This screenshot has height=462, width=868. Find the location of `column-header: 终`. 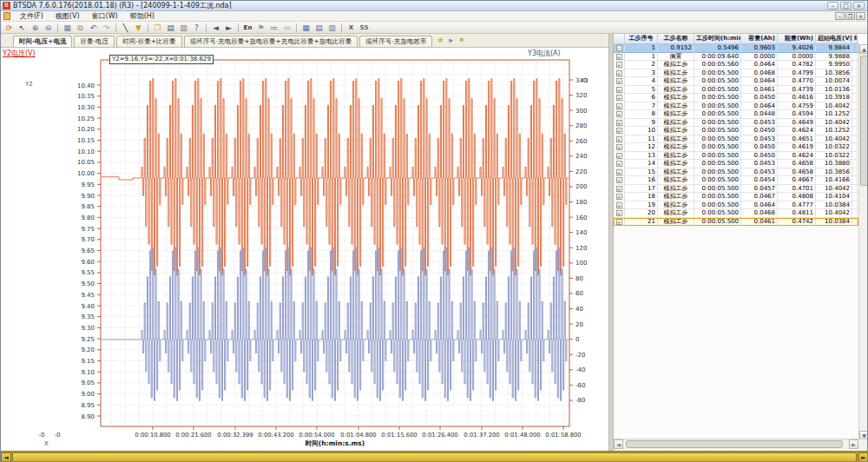

column-header: 终 is located at coordinates (855, 38).